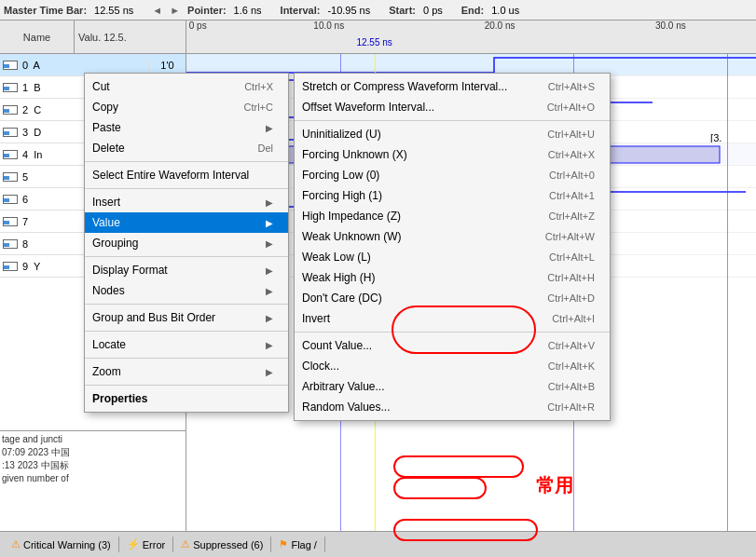 This screenshot has width=756, height=557. Describe the element at coordinates (571, 216) in the screenshot. I see `submenu-high-z-shortcut: Ctrl+Alt+Z` at that location.